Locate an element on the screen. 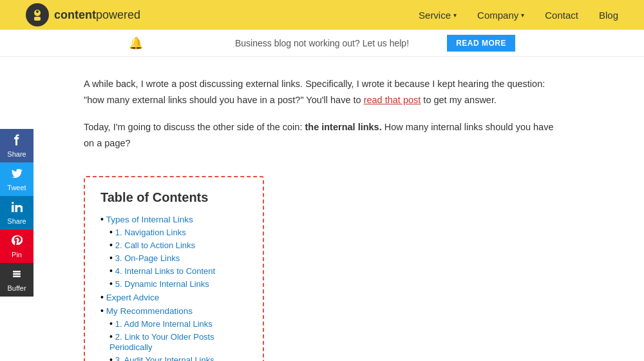 Image resolution: width=644 pixels, height=361 pixels. list-item: My Recommendations 1. Add More Internal … is located at coordinates (174, 333).